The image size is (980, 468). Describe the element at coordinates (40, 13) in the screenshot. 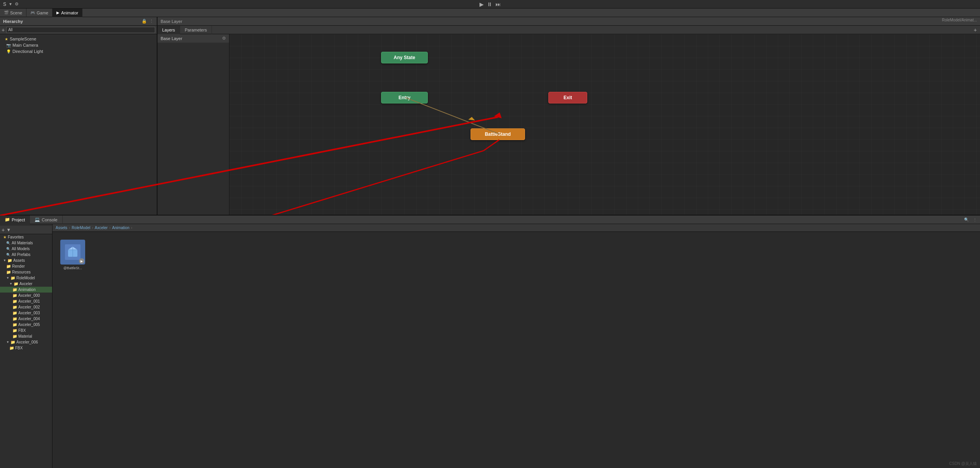

I see `tab-game: 🎮 Game` at that location.